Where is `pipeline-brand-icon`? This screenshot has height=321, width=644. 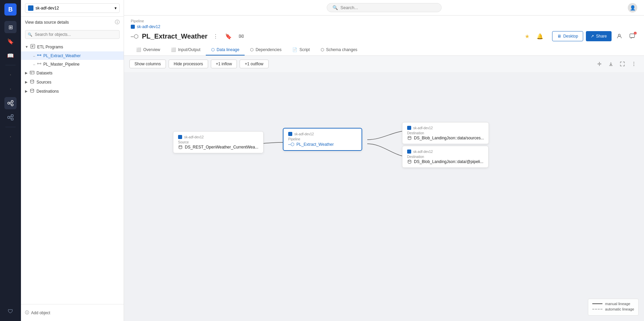
pipeline-brand-icon is located at coordinates (290, 134).